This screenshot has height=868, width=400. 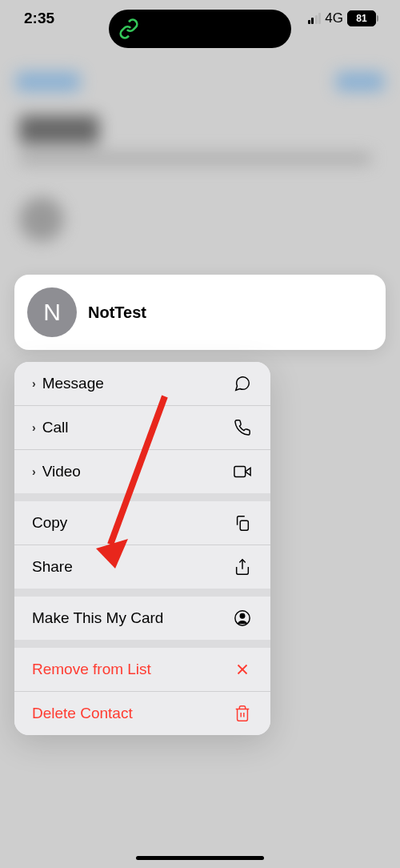 What do you see at coordinates (142, 523) in the screenshot?
I see `menu-item-copy: Copy` at bounding box center [142, 523].